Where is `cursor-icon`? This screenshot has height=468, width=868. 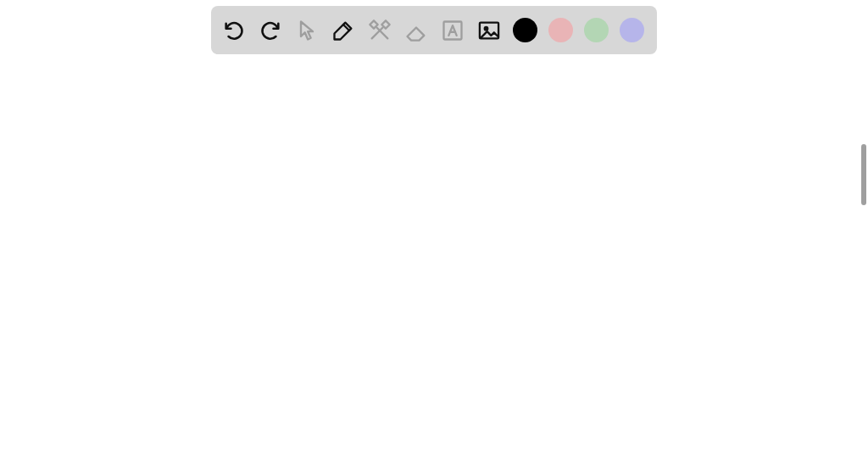
cursor-icon is located at coordinates (307, 31).